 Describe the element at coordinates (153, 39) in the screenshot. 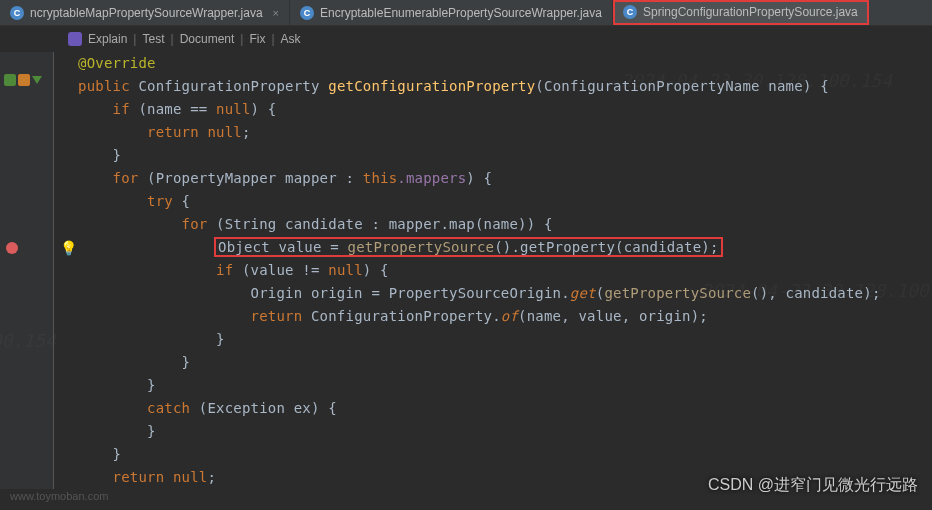

I see `action-test: Test` at that location.